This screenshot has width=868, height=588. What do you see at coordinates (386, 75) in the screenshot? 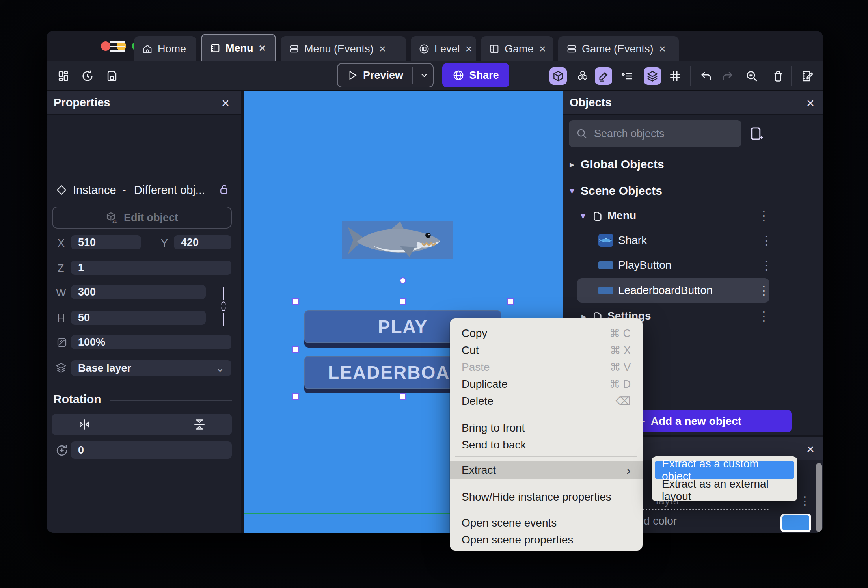
I see `preview-button: Preview` at bounding box center [386, 75].